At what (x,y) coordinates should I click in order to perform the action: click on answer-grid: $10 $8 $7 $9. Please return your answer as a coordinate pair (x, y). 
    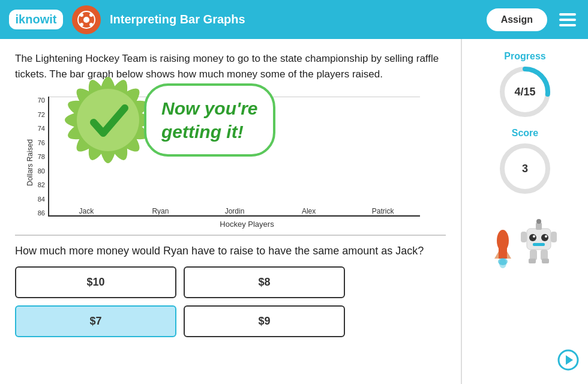
    Looking at the image, I should click on (180, 302).